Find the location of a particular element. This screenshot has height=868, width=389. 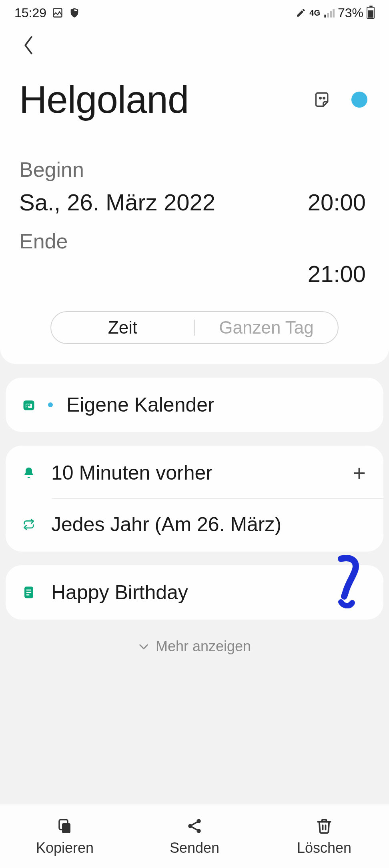

alert-row: 10 Minuten vorher + is located at coordinates (194, 473).